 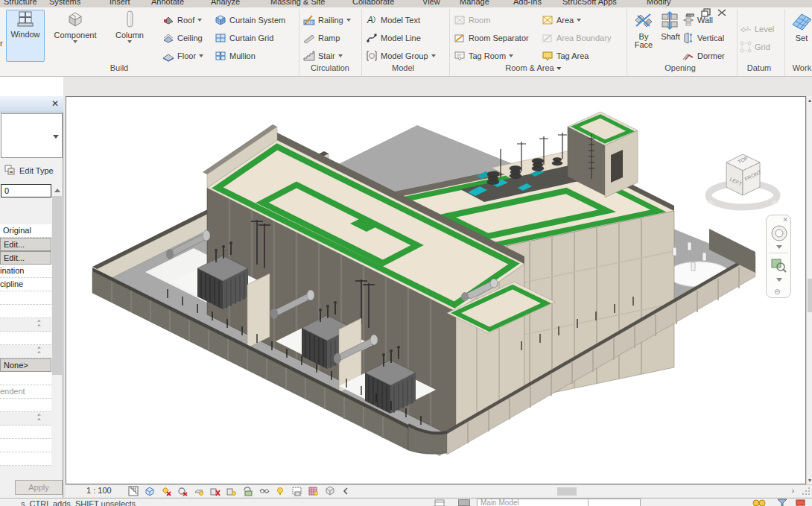 I want to click on component-button: Component, so click(x=75, y=37).